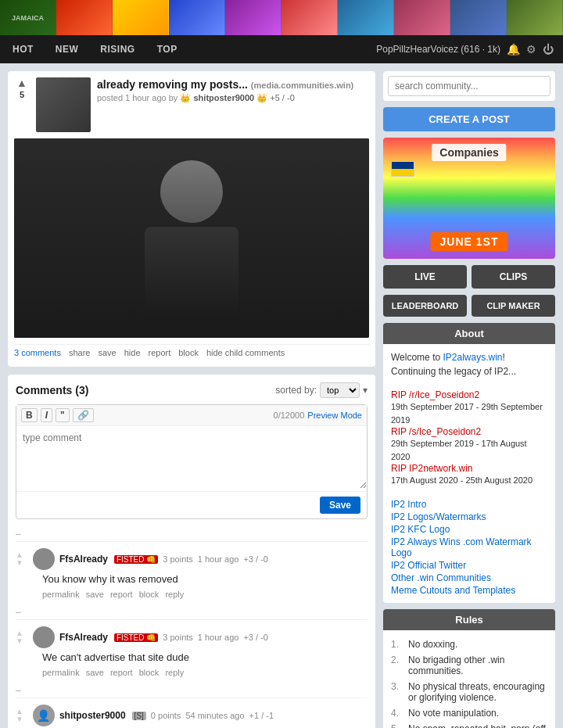 This screenshot has height=728, width=563. What do you see at coordinates (513, 277) in the screenshot?
I see `clips-button: CLIPS` at bounding box center [513, 277].